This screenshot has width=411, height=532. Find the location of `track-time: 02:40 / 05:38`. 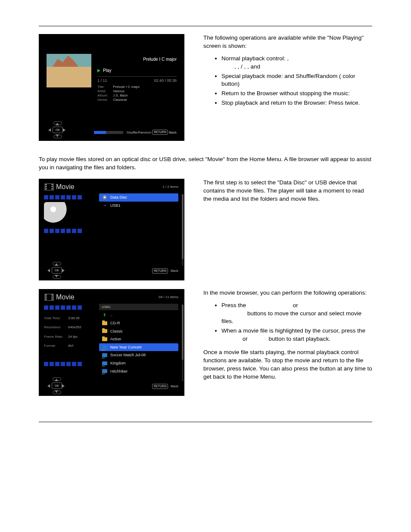

track-time: 02:40 / 05:38 is located at coordinates (165, 81).